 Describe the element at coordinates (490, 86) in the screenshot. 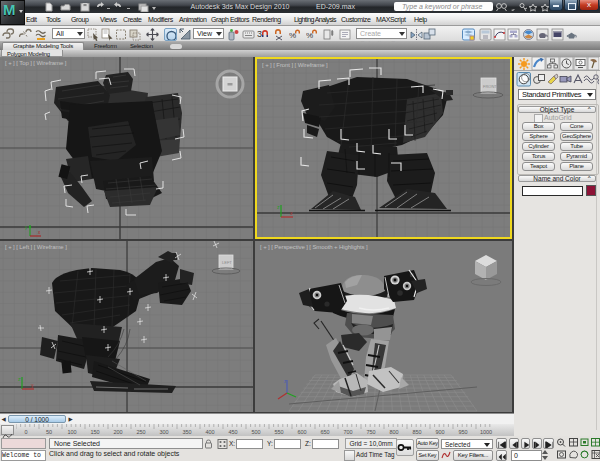

I see `svg-text: FRONT` at that location.